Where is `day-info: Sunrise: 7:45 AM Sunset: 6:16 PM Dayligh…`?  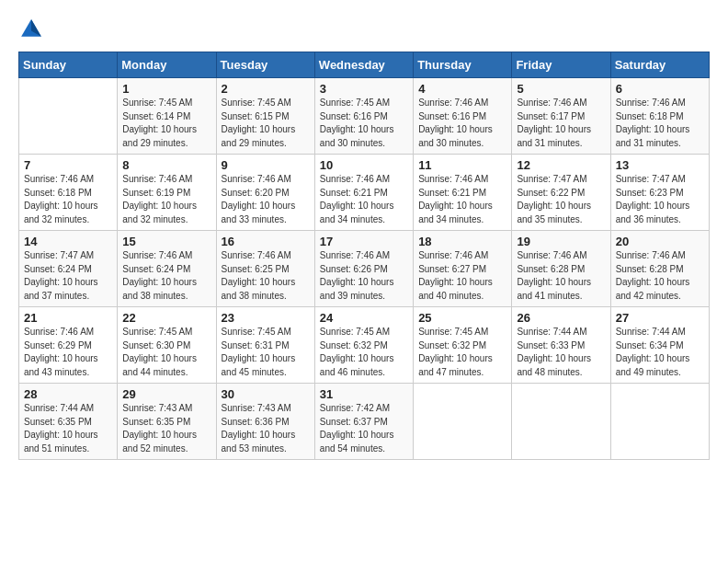
day-info: Sunrise: 7:45 AM Sunset: 6:16 PM Dayligh… is located at coordinates (364, 123).